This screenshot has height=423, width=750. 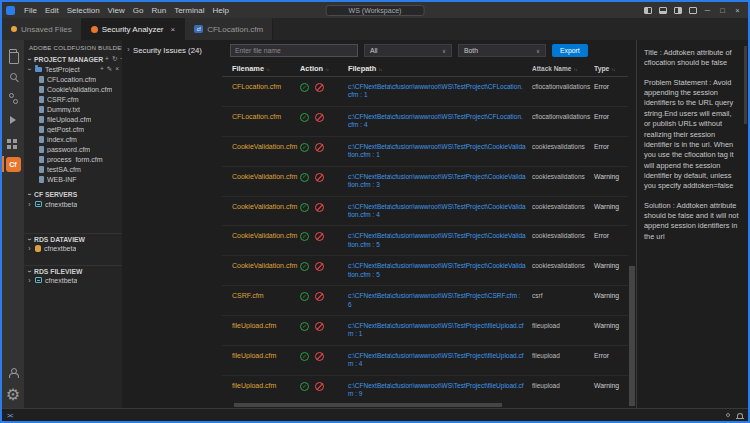 What do you see at coordinates (294, 50) in the screenshot?
I see `file-name-filter-input` at bounding box center [294, 50].